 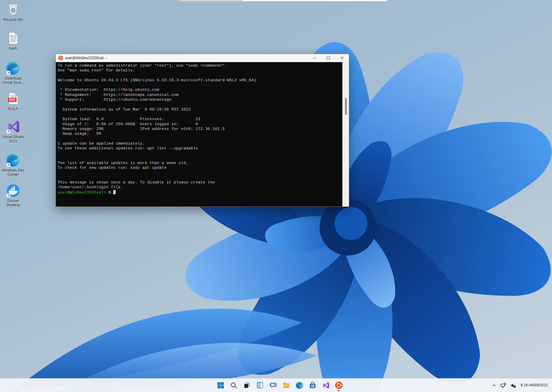 What do you see at coordinates (342, 58) in the screenshot?
I see `close-button` at bounding box center [342, 58].